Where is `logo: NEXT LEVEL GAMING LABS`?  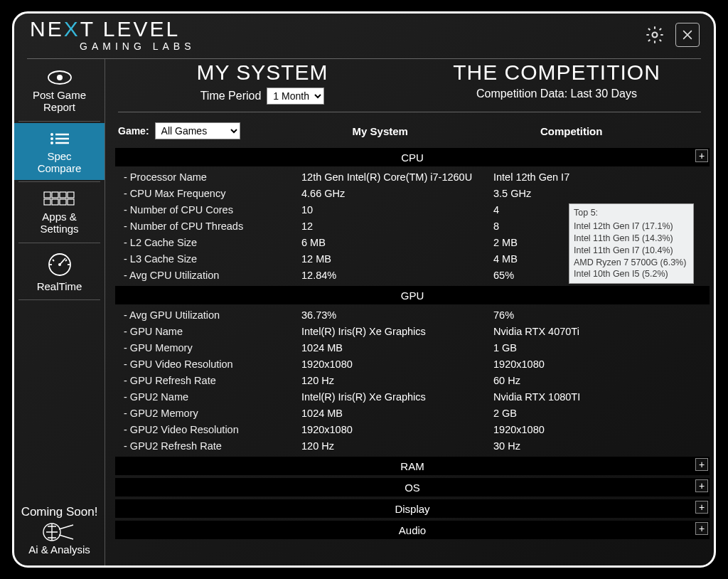 logo: NEXT LEVEL GAMING LABS is located at coordinates (112, 35).